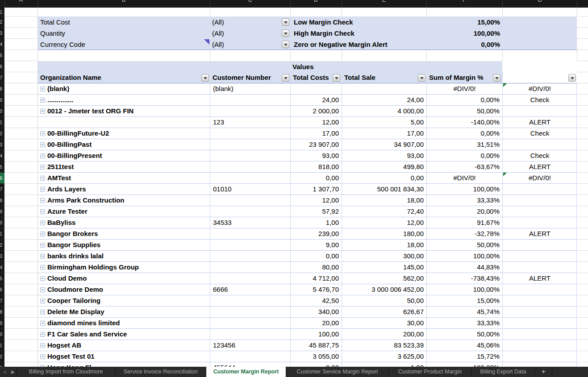 This screenshot has height=377, width=588. Describe the element at coordinates (582, 301) in the screenshot. I see `cell-h27` at that location.